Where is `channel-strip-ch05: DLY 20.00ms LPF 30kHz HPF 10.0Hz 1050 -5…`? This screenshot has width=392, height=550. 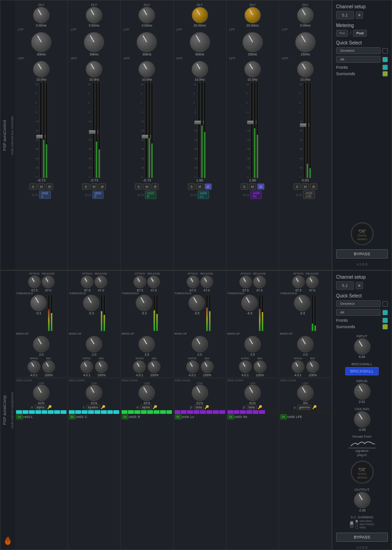 channel-strip-ch05: DLY 20.00ms LPF 30kHz HPF 10.0Hz 1050 -5… is located at coordinates (253, 135).